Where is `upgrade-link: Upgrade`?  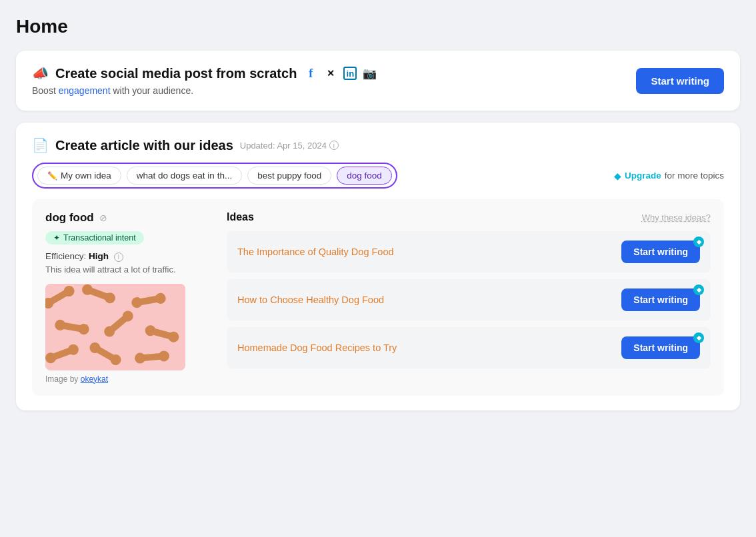 upgrade-link: Upgrade is located at coordinates (643, 176).